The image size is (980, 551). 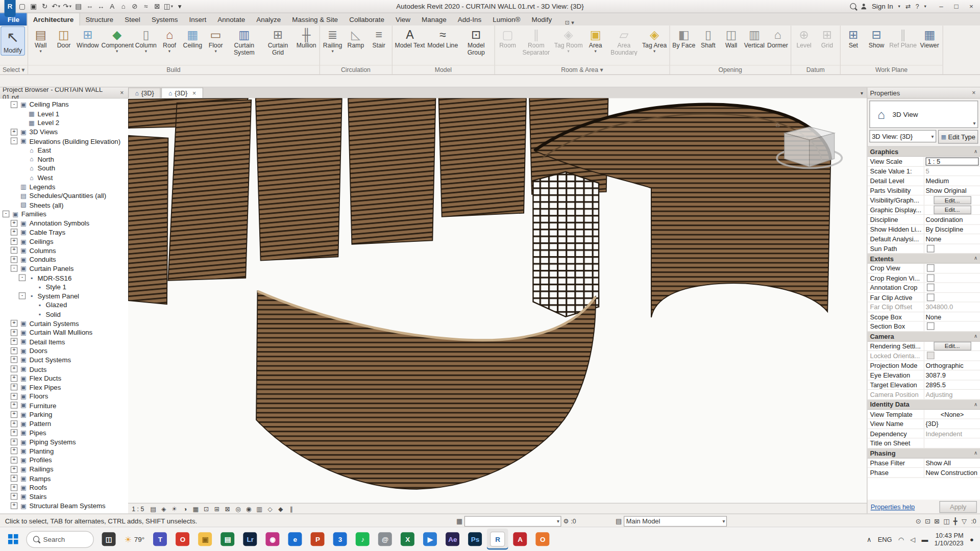 What do you see at coordinates (952, 424) in the screenshot?
I see `property-value: {3D}` at bounding box center [952, 424].